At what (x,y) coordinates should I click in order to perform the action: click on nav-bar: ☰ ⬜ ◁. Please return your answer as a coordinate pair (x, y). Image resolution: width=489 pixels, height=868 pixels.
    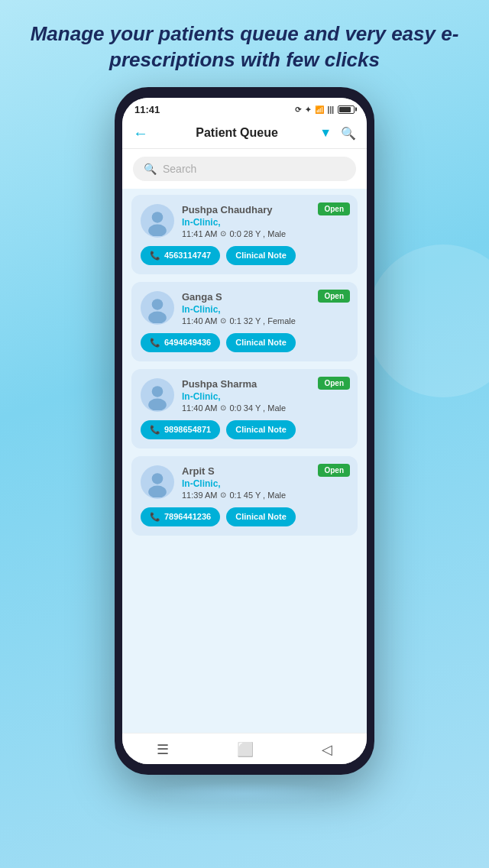
    Looking at the image, I should click on (244, 749).